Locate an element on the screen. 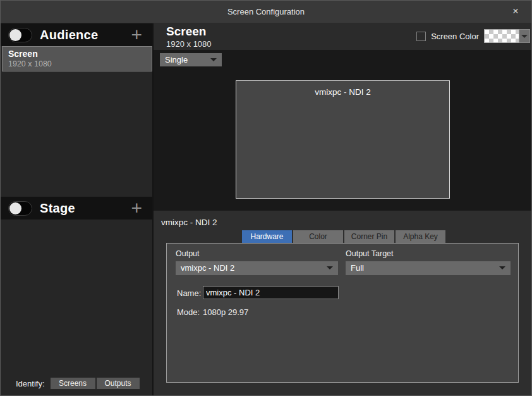 The height and width of the screenshot is (396, 532). audience-toggle is located at coordinates (20, 35).